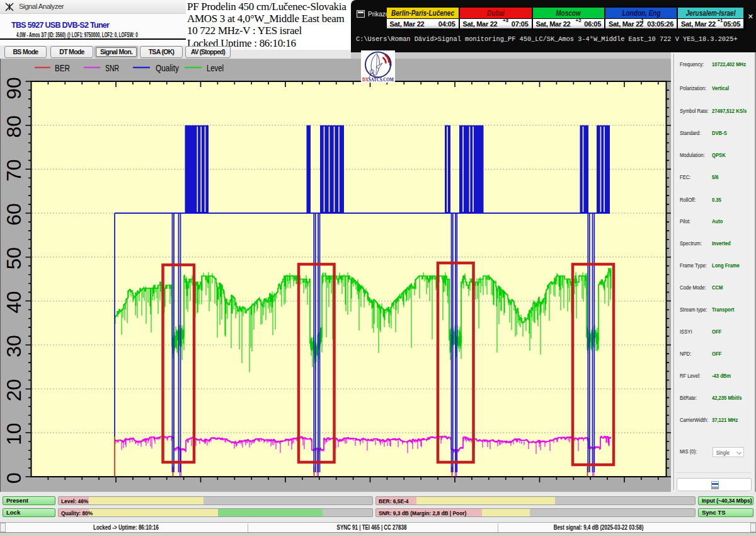 The image size is (756, 536). Describe the element at coordinates (14, 390) in the screenshot. I see `svg-text: 20` at that location.